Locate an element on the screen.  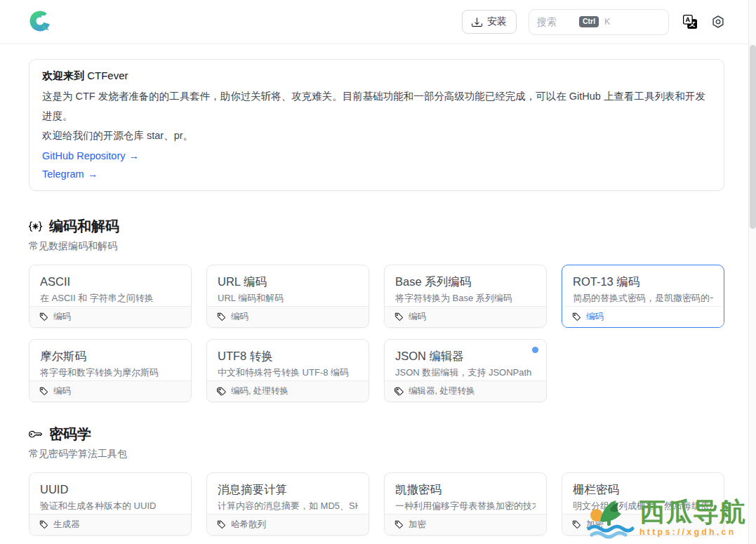
braces-asterisk-icon is located at coordinates (35, 226).